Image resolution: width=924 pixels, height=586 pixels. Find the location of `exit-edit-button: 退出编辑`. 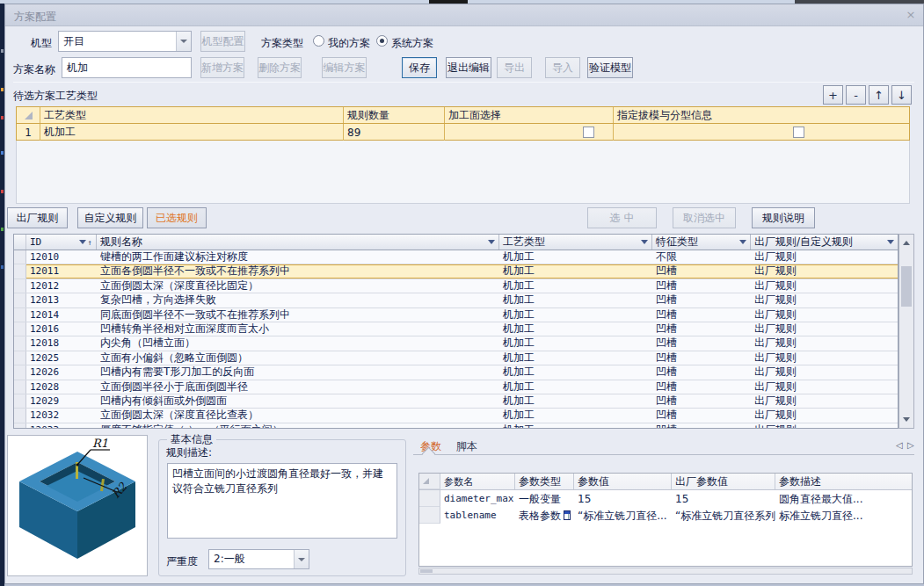

exit-edit-button: 退出编辑 is located at coordinates (469, 68).